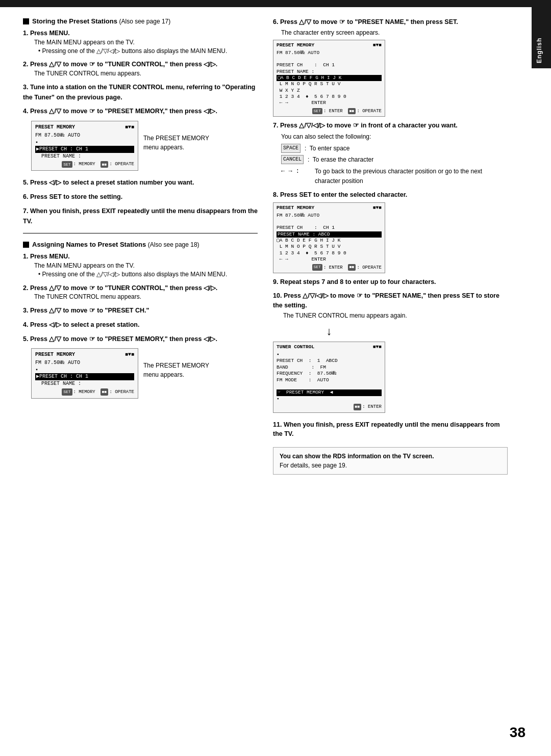 The width and height of the screenshot is (551, 756). Describe the element at coordinates (140, 140) in the screenshot. I see `step4: 4. Press △/▽ to move ☞ to "PRESET MEMORY…` at that location.